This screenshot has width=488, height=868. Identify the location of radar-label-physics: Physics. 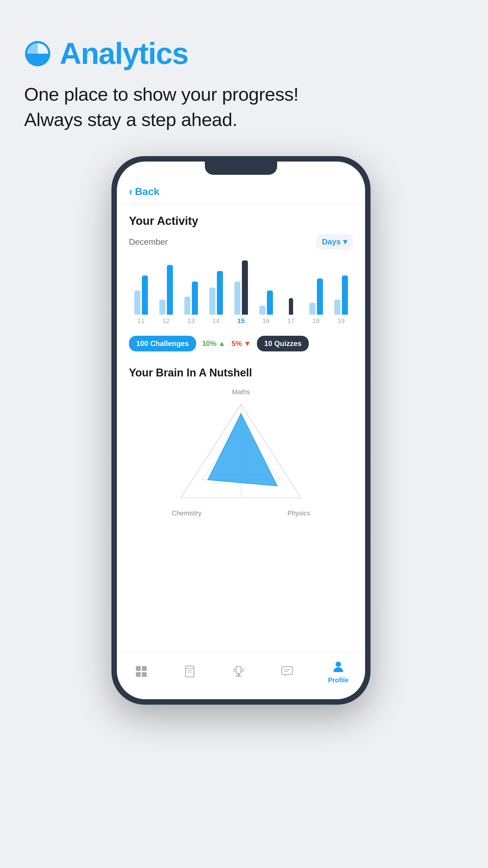
(299, 514).